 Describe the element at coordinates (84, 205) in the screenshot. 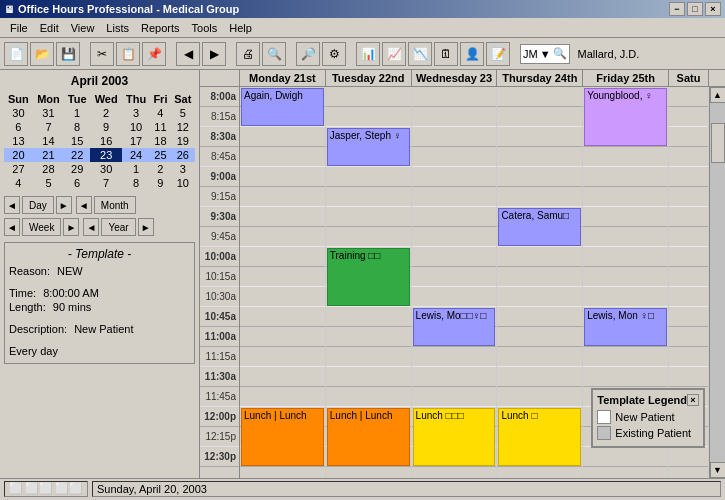

I see `month-prev-button: ◄` at that location.